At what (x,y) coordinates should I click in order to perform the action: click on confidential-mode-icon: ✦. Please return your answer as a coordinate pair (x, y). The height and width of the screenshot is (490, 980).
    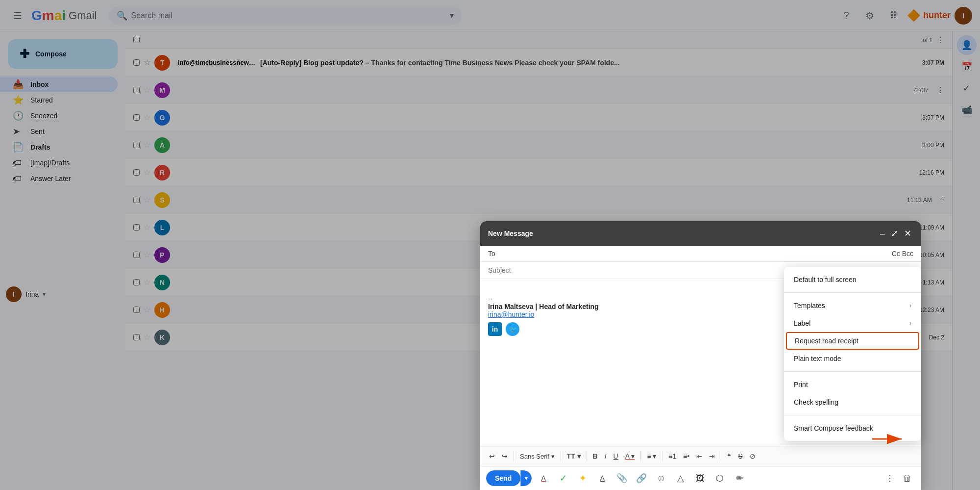
    Looking at the image, I should click on (583, 478).